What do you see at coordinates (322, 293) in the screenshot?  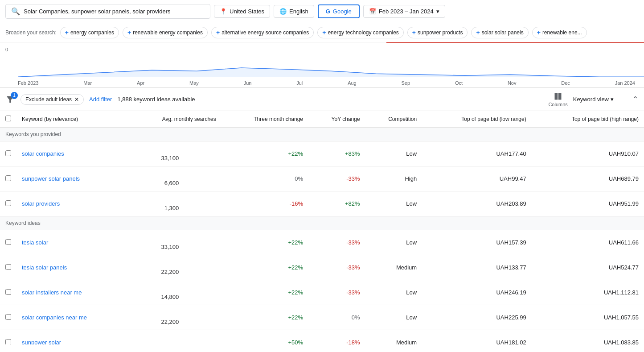 I see `table-row: solar installers near me 14,800 +22% -33…` at bounding box center [322, 293].